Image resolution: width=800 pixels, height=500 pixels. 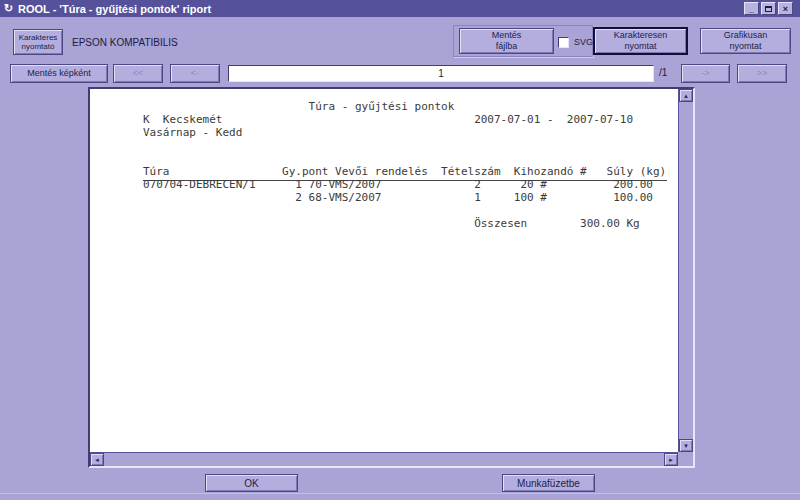 What do you see at coordinates (8, 8) in the screenshot?
I see `app-icon: ↻` at bounding box center [8, 8].